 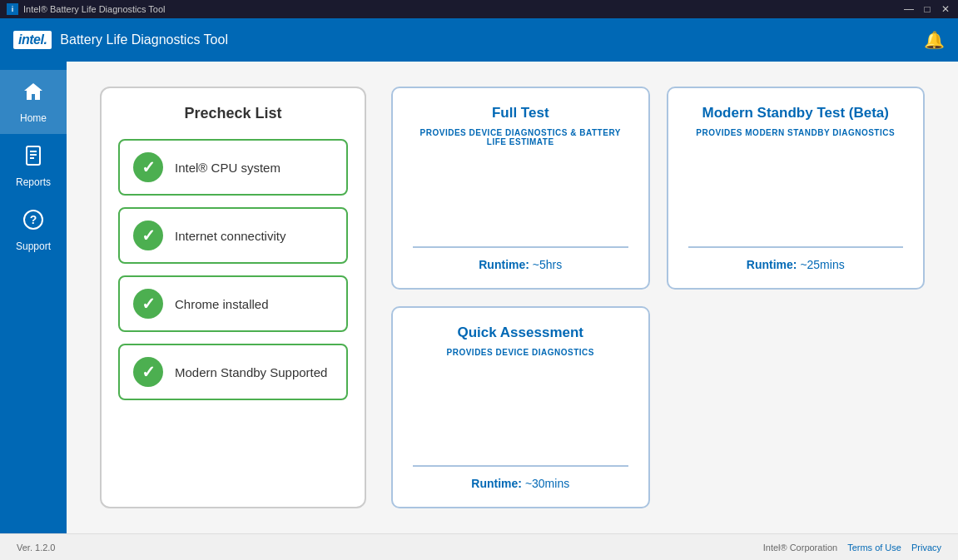 What do you see at coordinates (934, 40) in the screenshot?
I see `notification-bell-icon: 🔔` at bounding box center [934, 40].